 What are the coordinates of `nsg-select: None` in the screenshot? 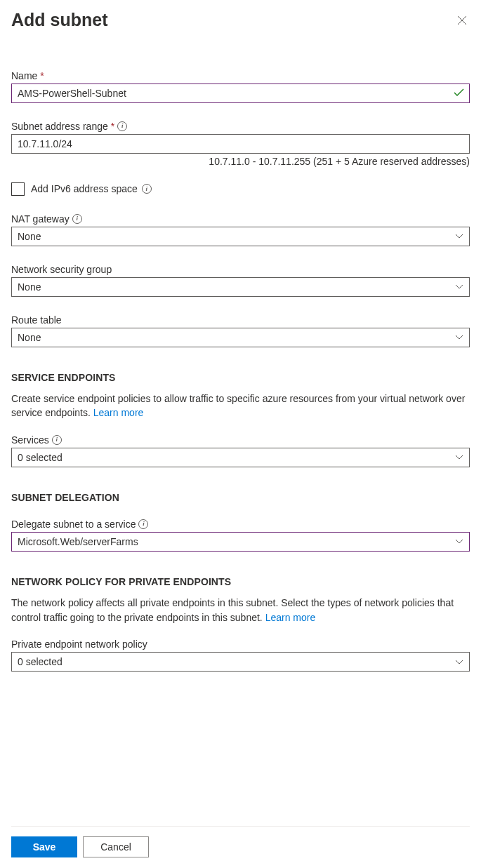 It's located at (240, 287).